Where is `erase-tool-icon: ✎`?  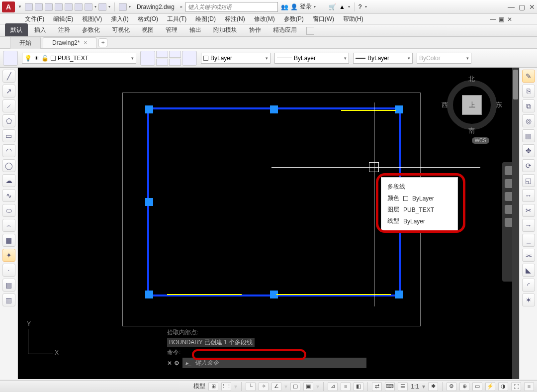
erase-tool-icon: ✎ is located at coordinates (529, 76).